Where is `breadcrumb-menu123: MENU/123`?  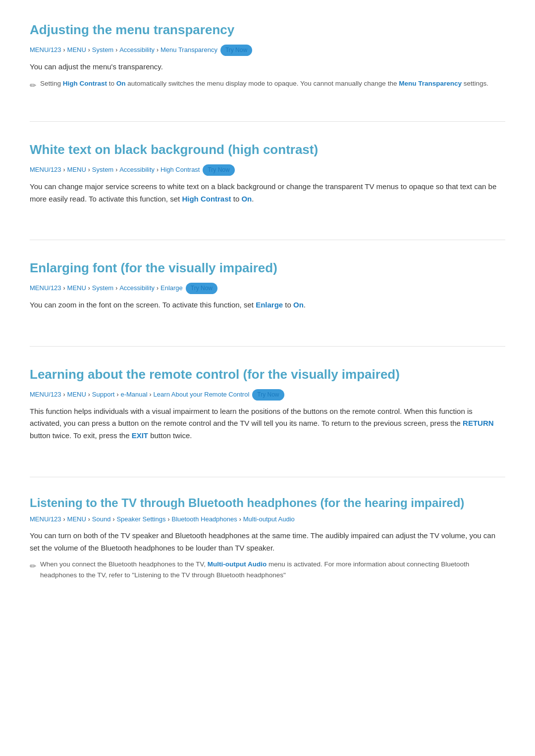 breadcrumb-menu123: MENU/123 is located at coordinates (46, 50).